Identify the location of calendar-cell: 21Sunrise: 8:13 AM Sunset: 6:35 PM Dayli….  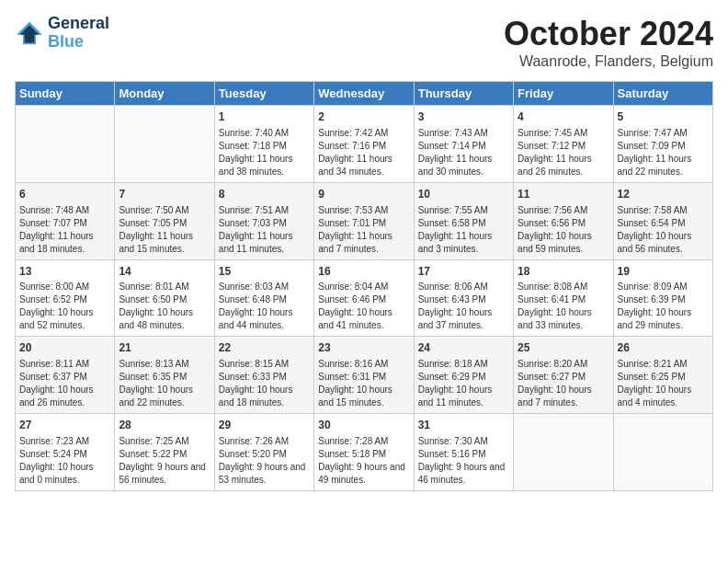
(165, 375).